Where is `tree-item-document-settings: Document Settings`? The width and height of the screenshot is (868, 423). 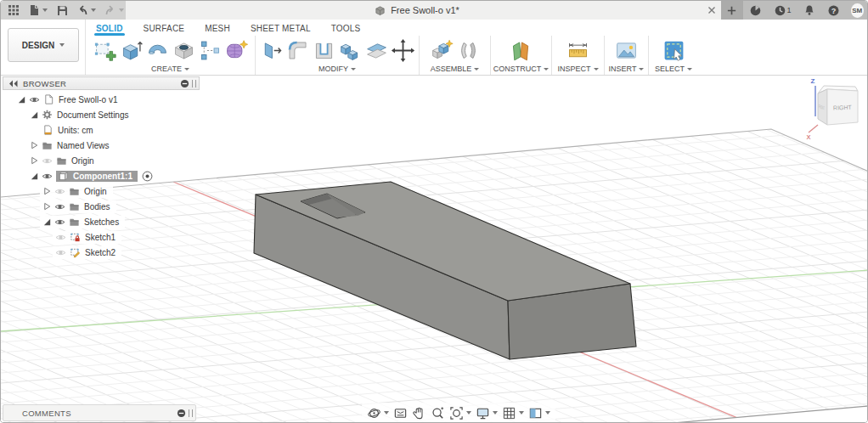 tree-item-document-settings: Document Settings is located at coordinates (82, 116).